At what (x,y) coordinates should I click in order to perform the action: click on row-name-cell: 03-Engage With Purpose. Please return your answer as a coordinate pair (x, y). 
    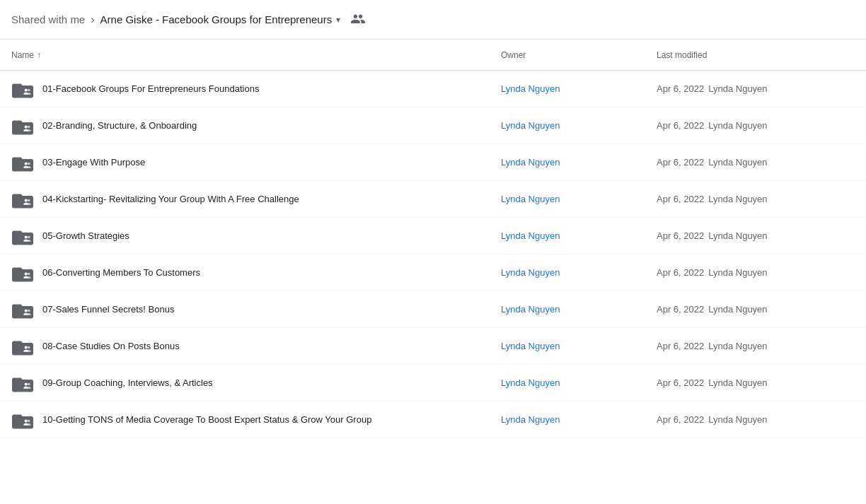
    Looking at the image, I should click on (256, 163).